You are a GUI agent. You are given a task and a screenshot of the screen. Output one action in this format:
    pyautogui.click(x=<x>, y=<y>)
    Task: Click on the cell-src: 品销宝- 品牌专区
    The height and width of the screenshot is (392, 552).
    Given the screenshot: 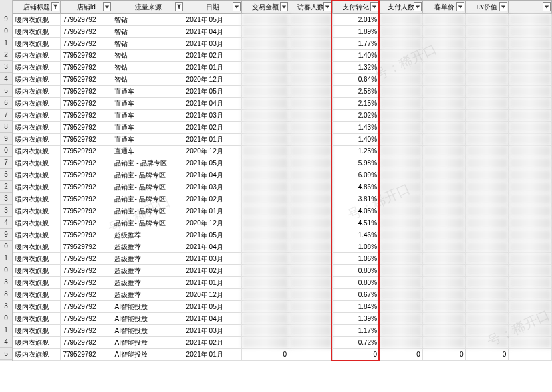 What is the action you would take?
    pyautogui.click(x=148, y=223)
    